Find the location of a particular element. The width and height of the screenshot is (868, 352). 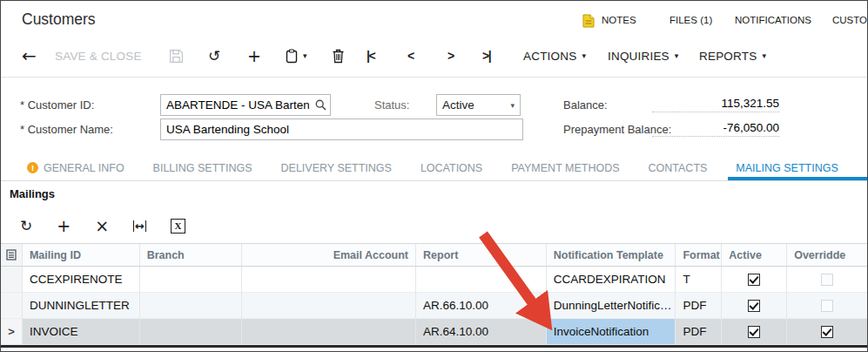

notifications-link: NOTIFICATIONS is located at coordinates (773, 20).